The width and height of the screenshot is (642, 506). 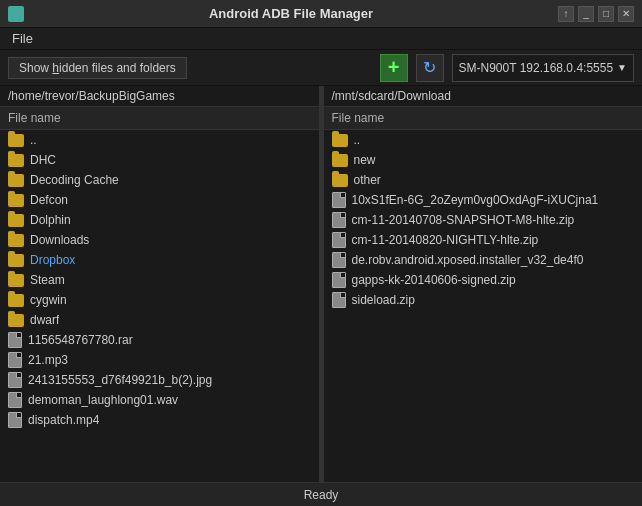 What do you see at coordinates (484, 240) in the screenshot?
I see `list-item: cm-11-20140820-NIGHTLY-hlte.zip` at bounding box center [484, 240].